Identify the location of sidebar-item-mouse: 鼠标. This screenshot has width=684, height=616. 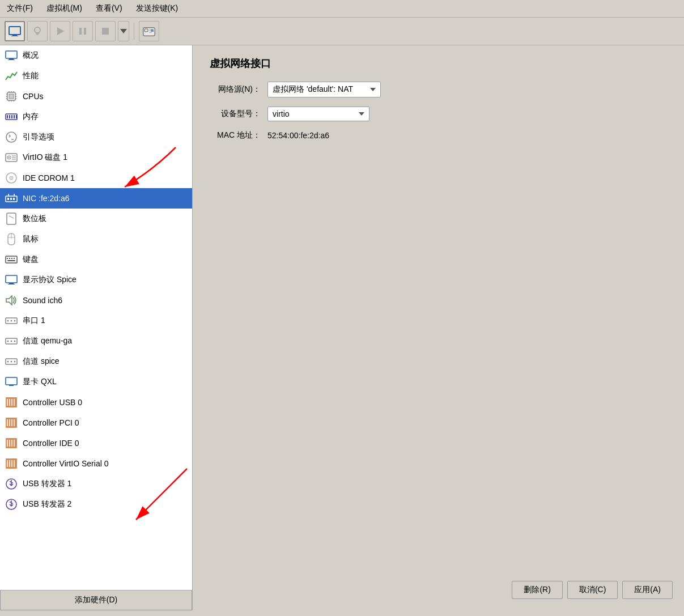
(96, 239).